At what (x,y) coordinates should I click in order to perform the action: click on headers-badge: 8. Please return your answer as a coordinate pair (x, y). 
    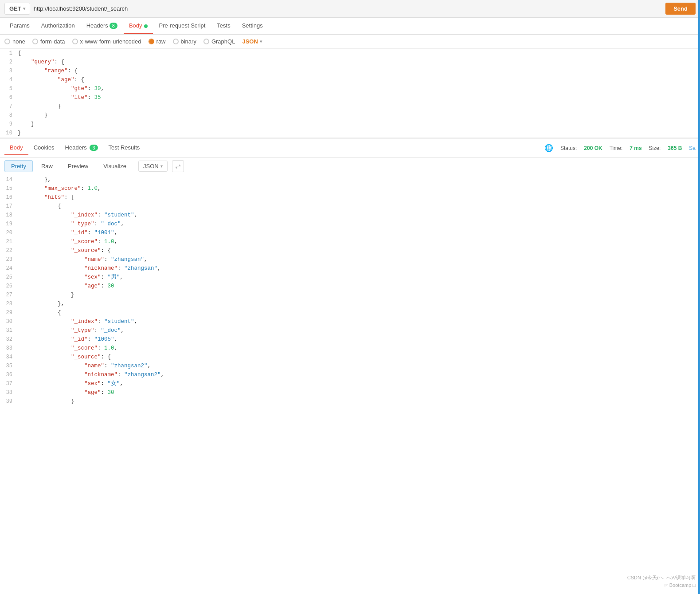
    Looking at the image, I should click on (113, 26).